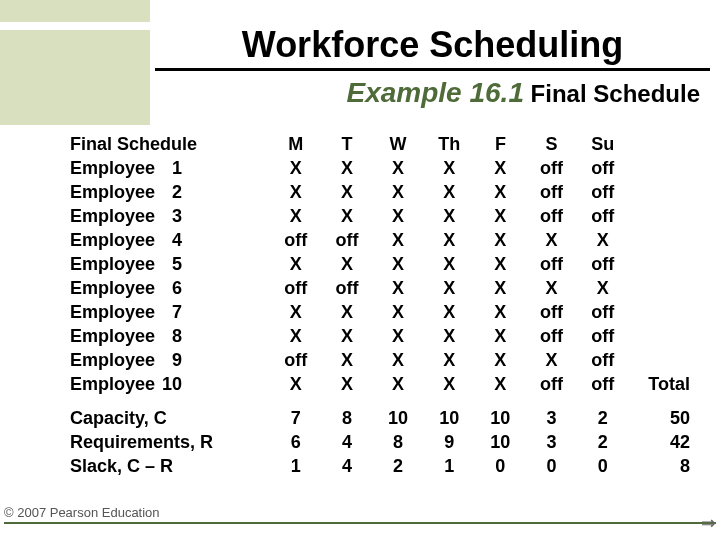  What do you see at coordinates (382, 240) in the screenshot?
I see `table-row: Employee 4offoffXXXXX` at bounding box center [382, 240].